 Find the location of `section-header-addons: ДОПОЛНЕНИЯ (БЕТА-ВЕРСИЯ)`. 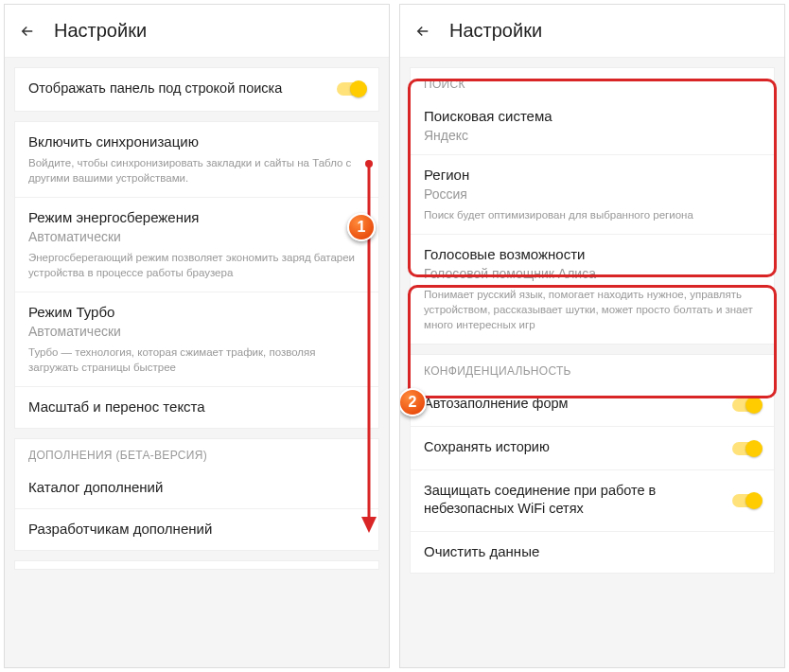

section-header-addons: ДОПОЛНЕНИЯ (БЕТА-ВЕРСИЯ) is located at coordinates (197, 453).